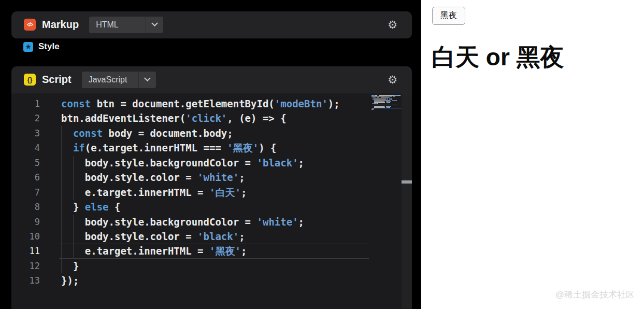  Describe the element at coordinates (211, 163) in the screenshot. I see `code-line: 5 body.style.backgroundColor = 'black';` at that location.